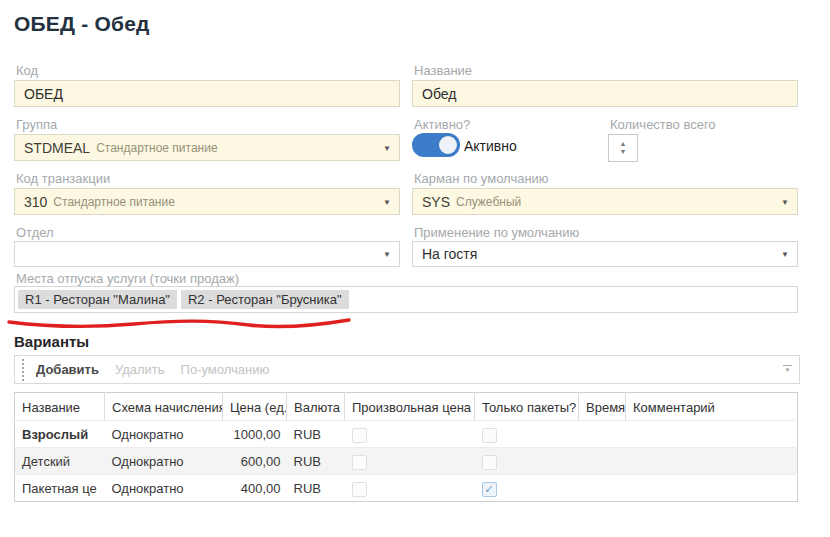  Describe the element at coordinates (442, 124) in the screenshot. I see `active-label: Активно?` at that location.